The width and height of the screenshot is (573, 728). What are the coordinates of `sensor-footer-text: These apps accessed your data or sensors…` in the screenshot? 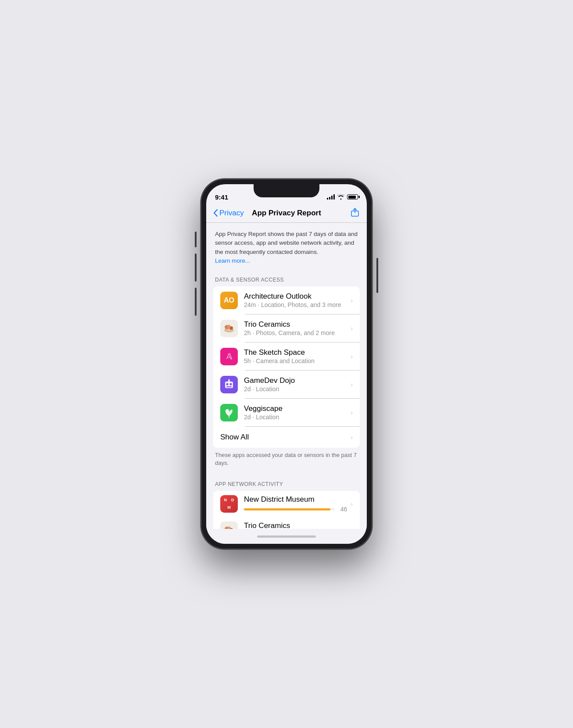 It's located at (286, 461).